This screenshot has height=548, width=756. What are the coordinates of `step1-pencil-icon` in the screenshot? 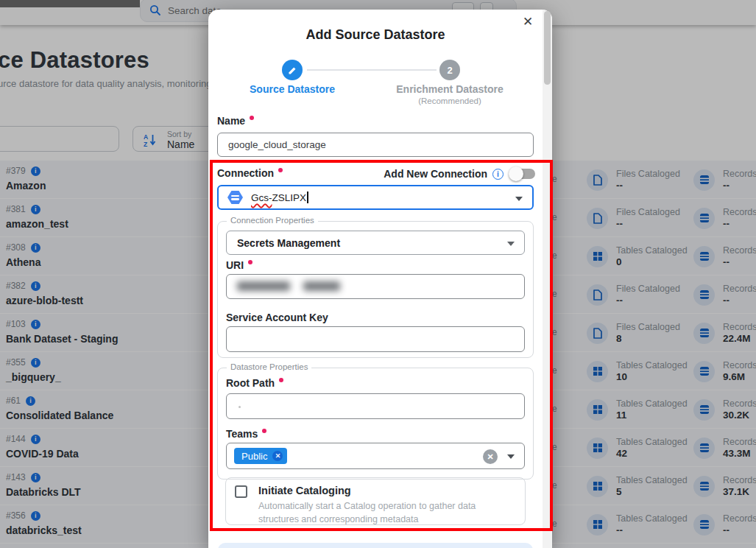 It's located at (292, 70).